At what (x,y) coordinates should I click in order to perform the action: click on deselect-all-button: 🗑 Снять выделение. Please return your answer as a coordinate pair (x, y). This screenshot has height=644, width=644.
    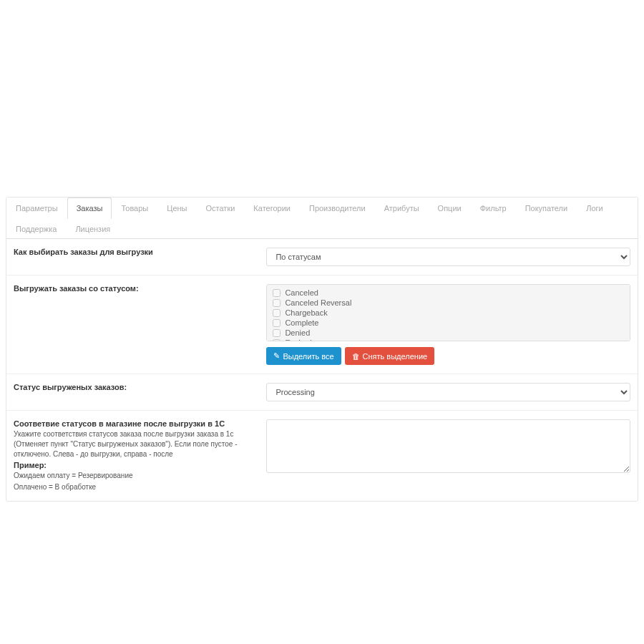
    Looking at the image, I should click on (390, 356).